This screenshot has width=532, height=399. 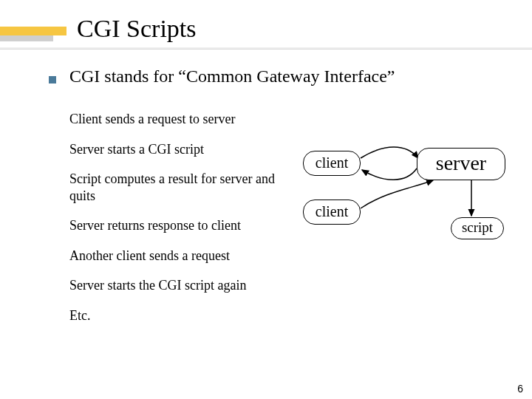 What do you see at coordinates (177, 188) in the screenshot?
I see `step-item: Script computes a result for server and …` at bounding box center [177, 188].